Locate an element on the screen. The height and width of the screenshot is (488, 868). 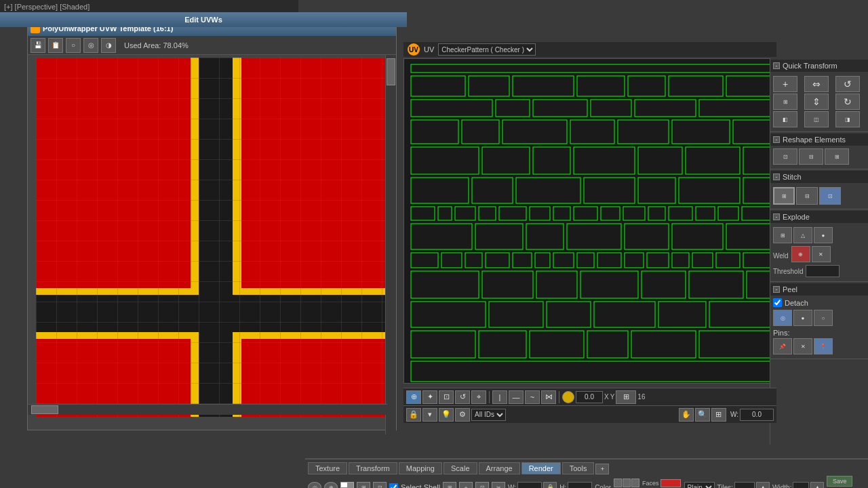
bottom-icon-3: ⊡ is located at coordinates (482, 485).